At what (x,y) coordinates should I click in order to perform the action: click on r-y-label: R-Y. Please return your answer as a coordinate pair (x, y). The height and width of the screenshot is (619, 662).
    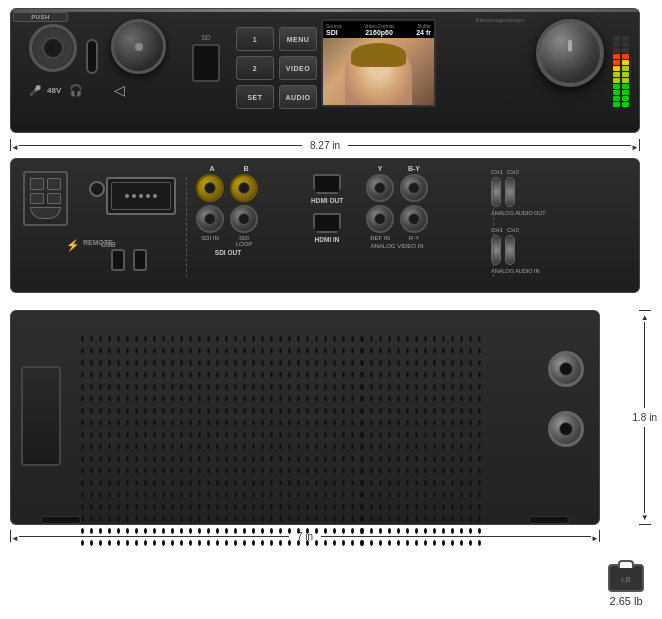
    Looking at the image, I should click on (414, 238).